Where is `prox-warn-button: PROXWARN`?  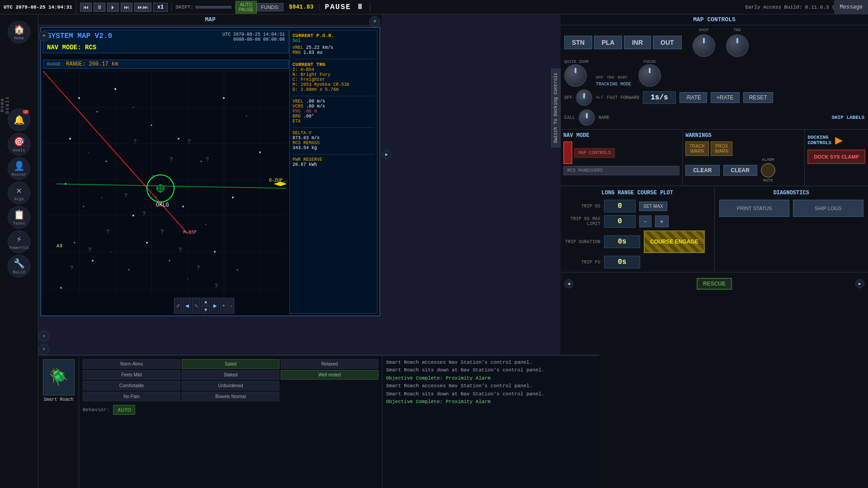 prox-warn-button: PROXWARN is located at coordinates (722, 149).